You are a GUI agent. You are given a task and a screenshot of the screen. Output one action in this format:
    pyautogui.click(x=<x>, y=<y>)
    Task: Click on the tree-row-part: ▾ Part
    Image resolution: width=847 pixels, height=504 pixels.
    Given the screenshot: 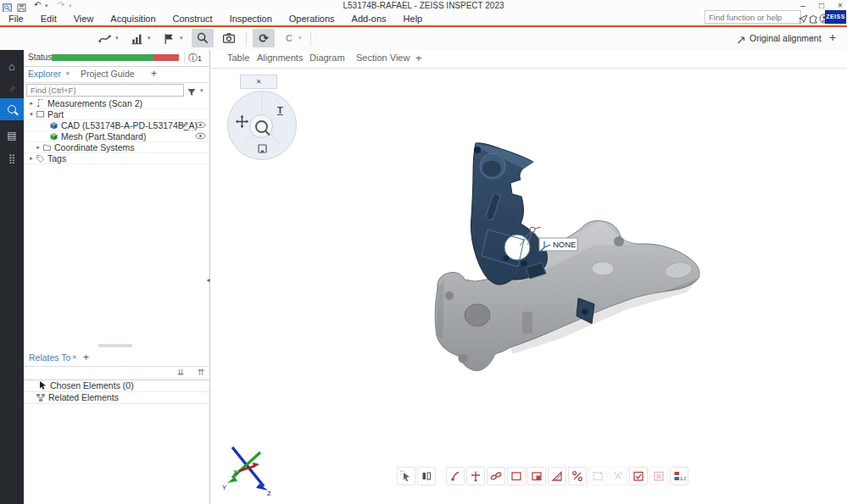 What is the action you would take?
    pyautogui.click(x=117, y=114)
    